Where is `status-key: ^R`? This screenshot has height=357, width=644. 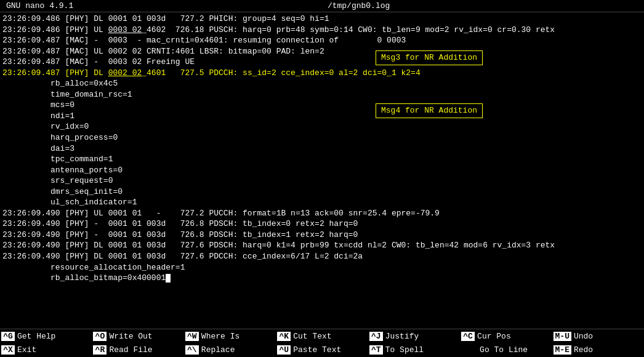
status-key: ^R is located at coordinates (100, 350).